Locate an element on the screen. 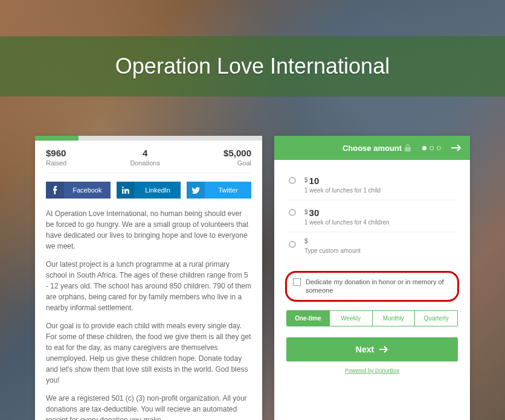 This screenshot has width=505, height=420. progress-bar is located at coordinates (149, 138).